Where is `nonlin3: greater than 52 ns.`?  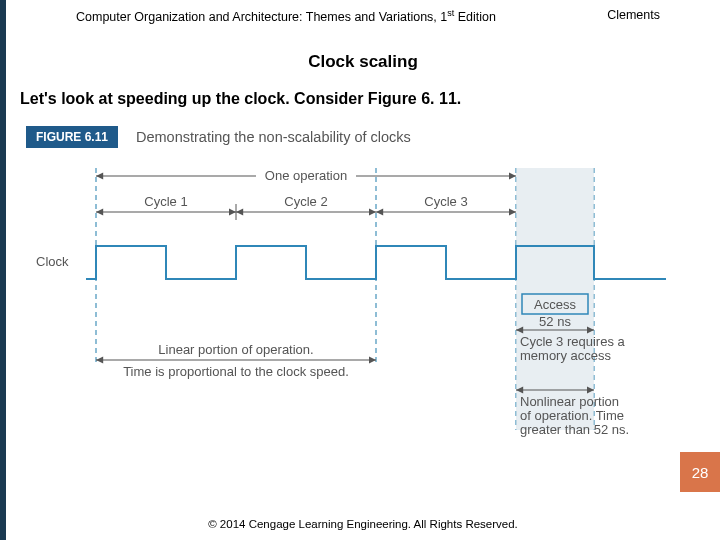 nonlin3: greater than 52 ns. is located at coordinates (574, 430).